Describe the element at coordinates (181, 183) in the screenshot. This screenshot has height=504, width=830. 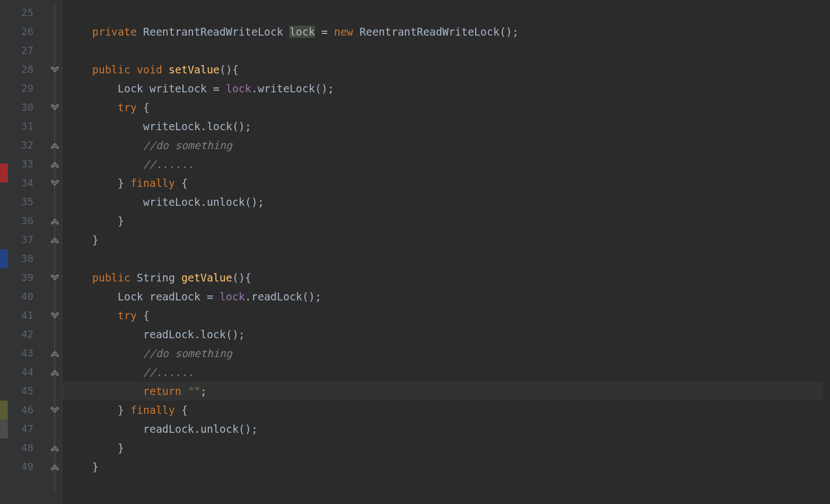
I see `code-token: {` at that location.